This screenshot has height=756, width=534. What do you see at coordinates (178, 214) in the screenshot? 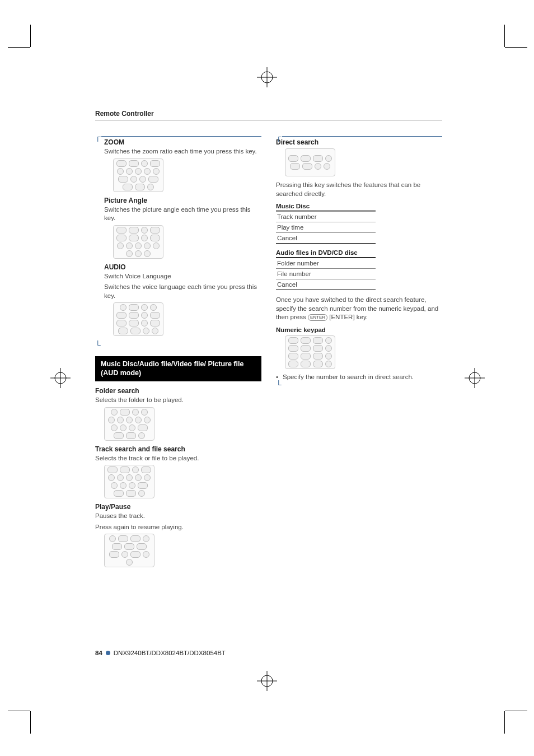
I see `picture-angle-desc: Switches the picture angle each time you…` at bounding box center [178, 214].